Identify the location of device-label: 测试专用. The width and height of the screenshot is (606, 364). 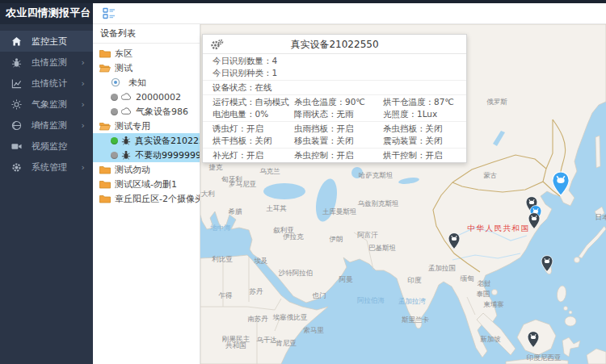
(133, 126).